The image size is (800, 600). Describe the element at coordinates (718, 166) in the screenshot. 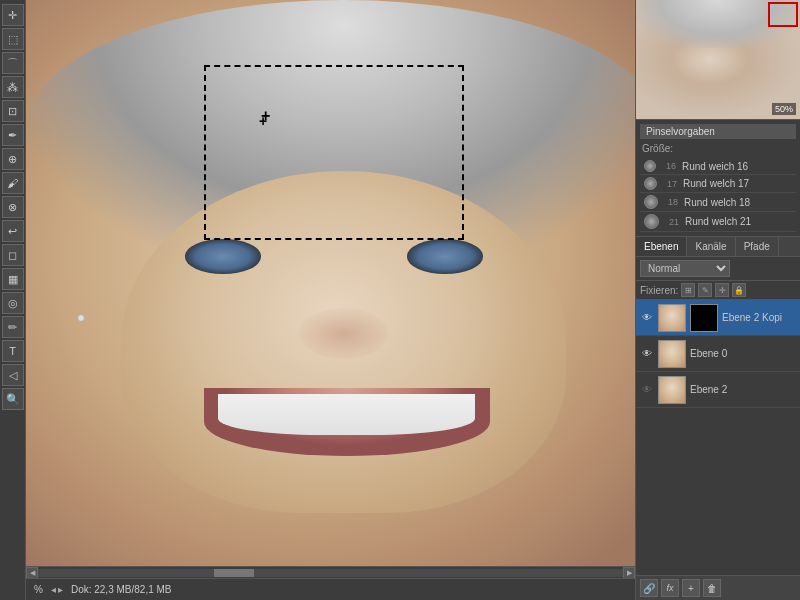

I see `brush-item-0: 16 Rund weich 16` at that location.